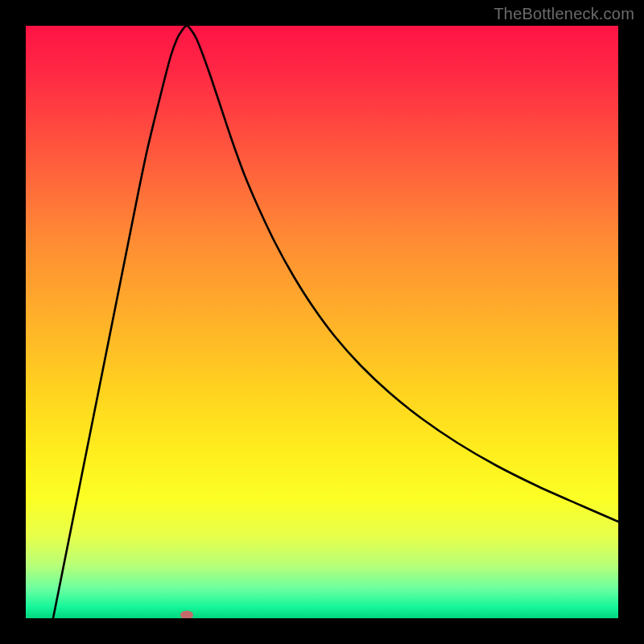  What do you see at coordinates (564, 14) in the screenshot?
I see `watermark-label: TheBottleneck.com` at bounding box center [564, 14].